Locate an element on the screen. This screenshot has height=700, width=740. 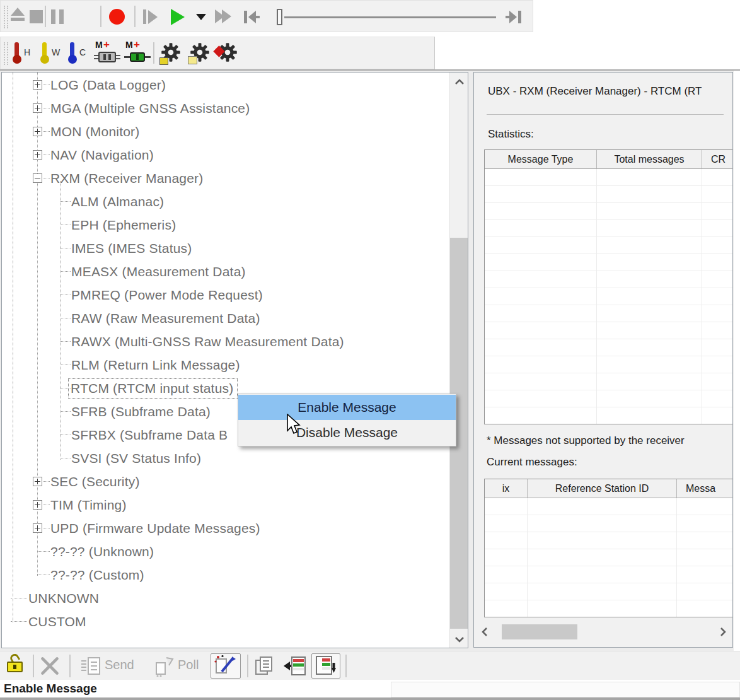
column-header: Total messages is located at coordinates (649, 159).